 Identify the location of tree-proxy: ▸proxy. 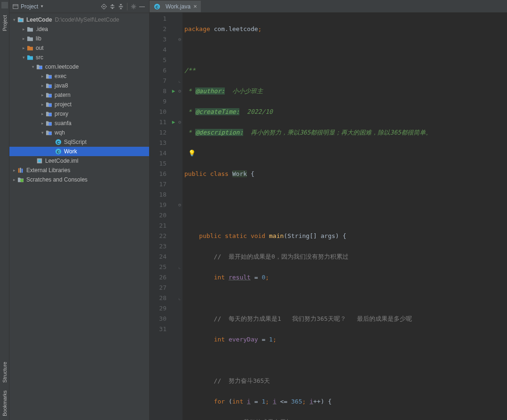
(79, 114).